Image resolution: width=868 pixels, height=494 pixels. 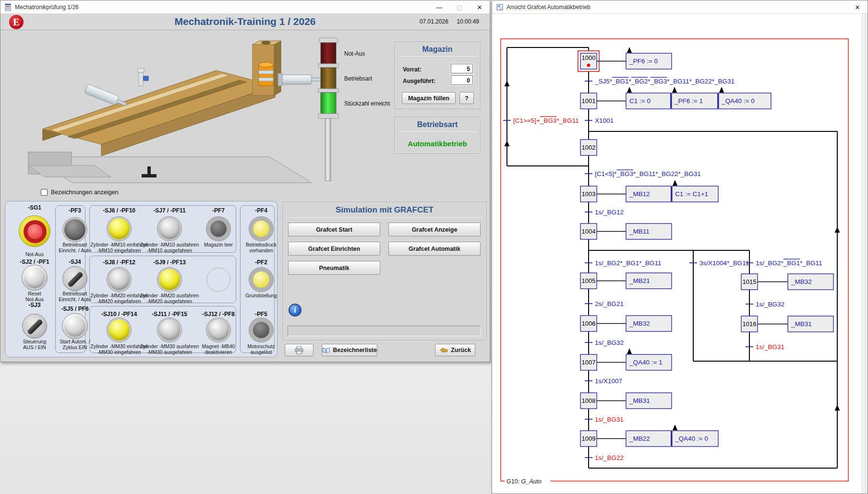 I want to click on svg-text: 2s/_BG21, so click(x=609, y=304).